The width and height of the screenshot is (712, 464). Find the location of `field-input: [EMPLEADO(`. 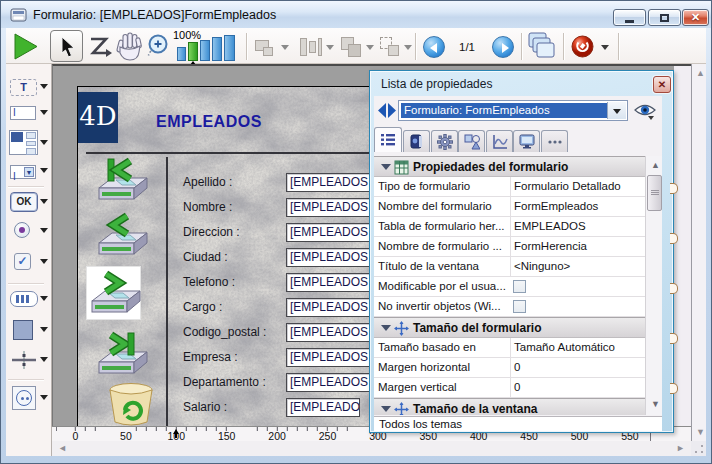

field-input: [EMPLEADO( is located at coordinates (323, 408).